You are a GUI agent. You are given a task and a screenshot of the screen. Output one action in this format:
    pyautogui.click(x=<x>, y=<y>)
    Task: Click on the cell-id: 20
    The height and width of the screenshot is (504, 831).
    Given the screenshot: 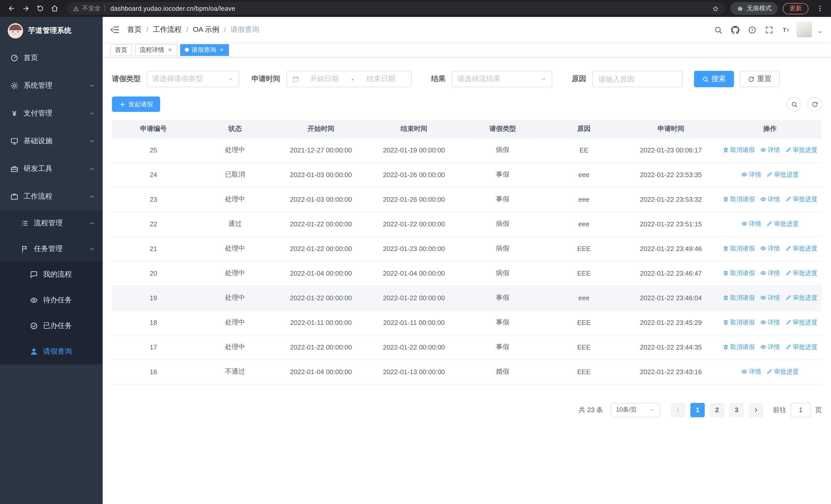 What is the action you would take?
    pyautogui.click(x=153, y=273)
    